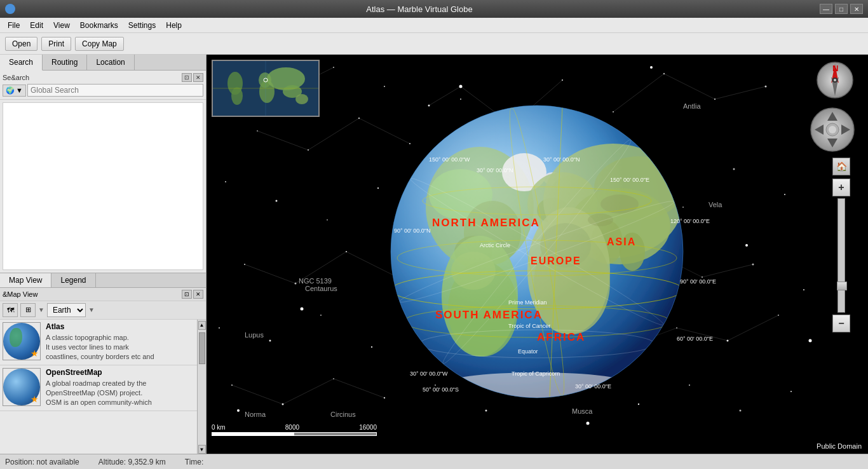 The height and width of the screenshot is (469, 868). Describe the element at coordinates (187, 294) in the screenshot. I see `mapview-restore: ⊡` at that location.